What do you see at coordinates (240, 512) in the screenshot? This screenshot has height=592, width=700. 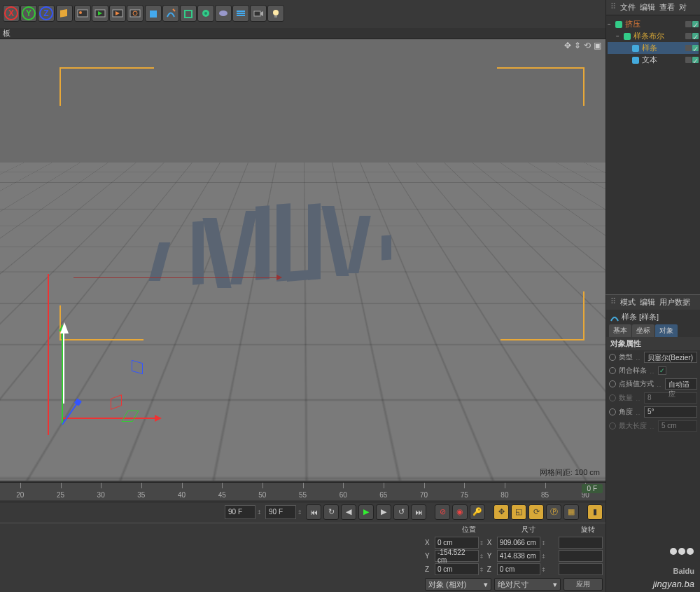 I see `frame-start-field: 90 F` at bounding box center [240, 512].